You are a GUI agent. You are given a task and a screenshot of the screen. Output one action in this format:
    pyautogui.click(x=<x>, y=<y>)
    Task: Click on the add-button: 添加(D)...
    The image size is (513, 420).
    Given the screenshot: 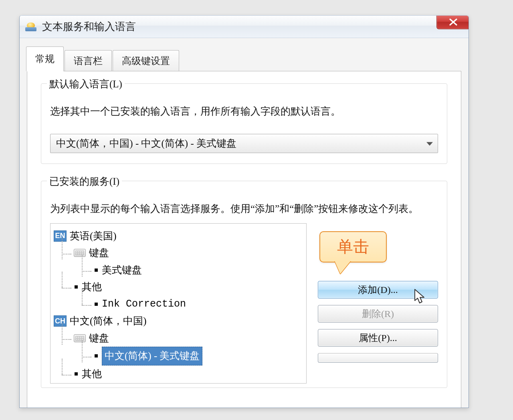 What is the action you would take?
    pyautogui.click(x=378, y=290)
    